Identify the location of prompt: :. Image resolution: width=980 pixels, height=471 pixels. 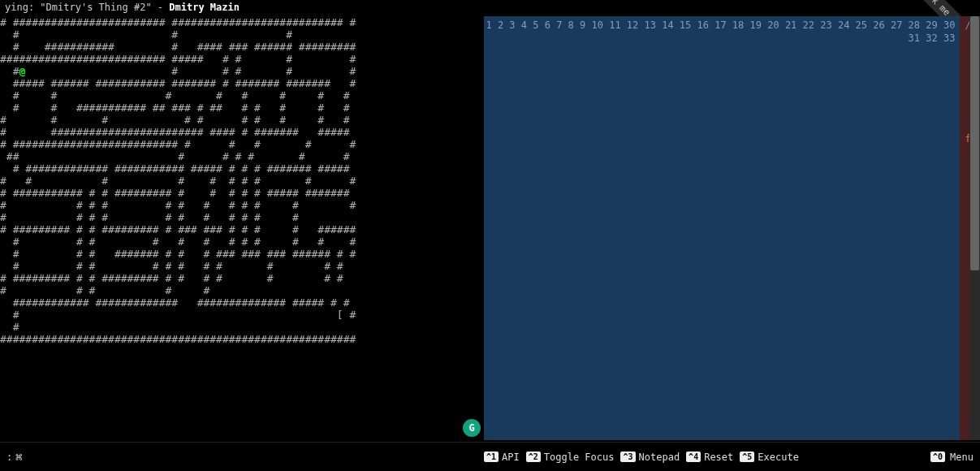
(10, 457).